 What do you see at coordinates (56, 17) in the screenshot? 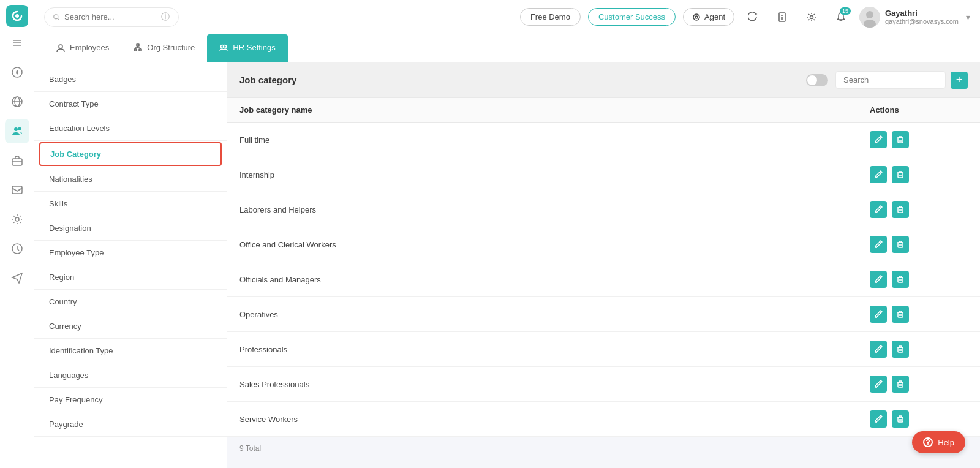
I see `search-icon` at bounding box center [56, 17].